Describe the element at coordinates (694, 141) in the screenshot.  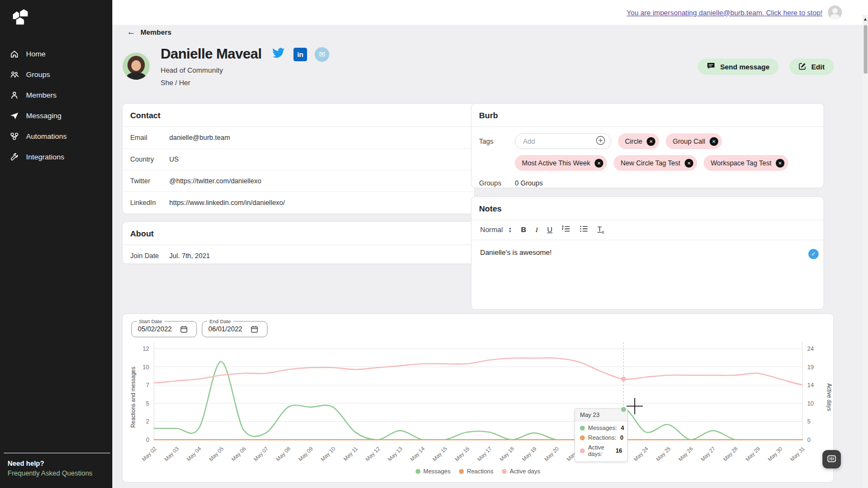
I see `tag-pill: Group Call ✕` at that location.